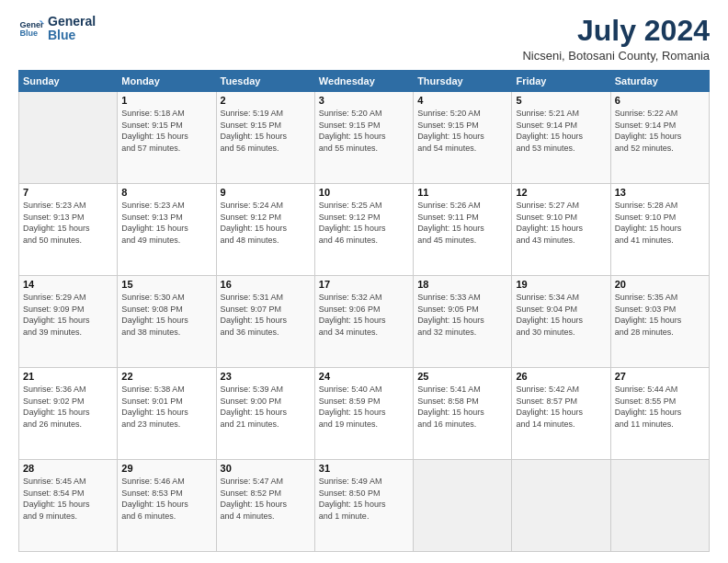 The width and height of the screenshot is (728, 563). What do you see at coordinates (561, 284) in the screenshot?
I see `day-number: 19` at bounding box center [561, 284].